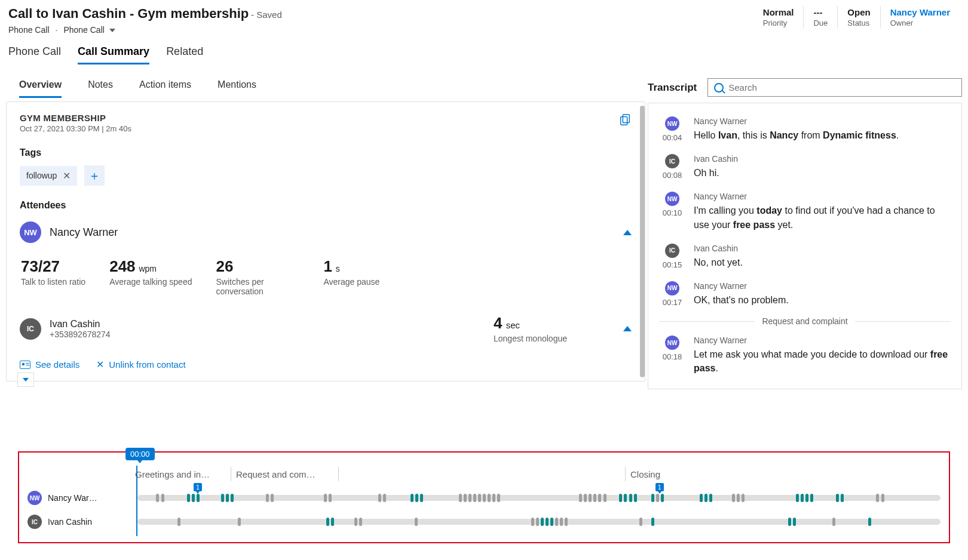 The height and width of the screenshot is (560, 968). What do you see at coordinates (80, 324) in the screenshot?
I see `attendee-name: Ivan Cashin` at bounding box center [80, 324].